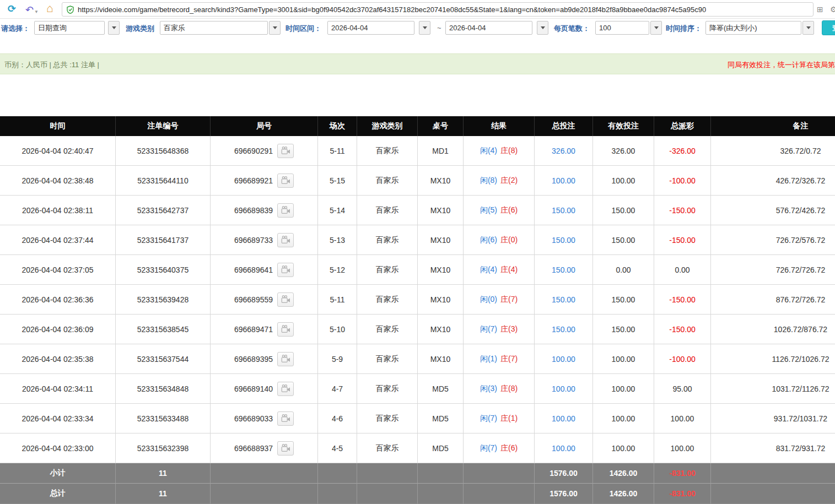 This screenshot has width=835, height=504. Describe the element at coordinates (337, 419) in the screenshot. I see `cell-session: 4-6` at that location.